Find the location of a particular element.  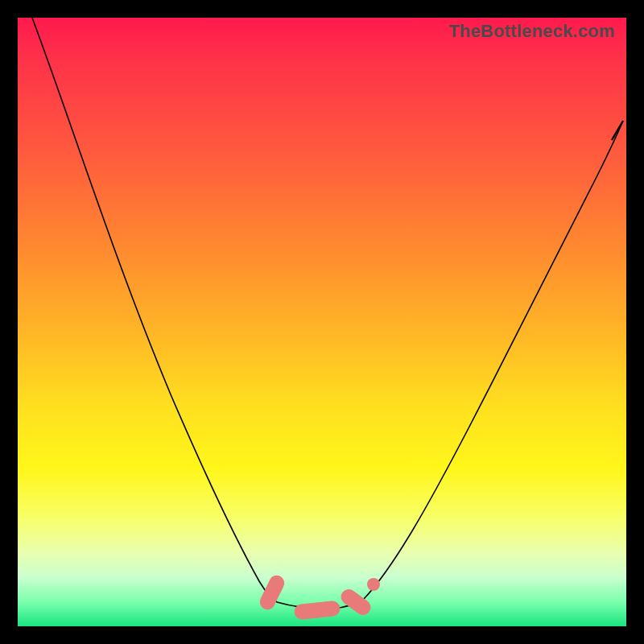

marker-pill-left is located at coordinates (272, 592).